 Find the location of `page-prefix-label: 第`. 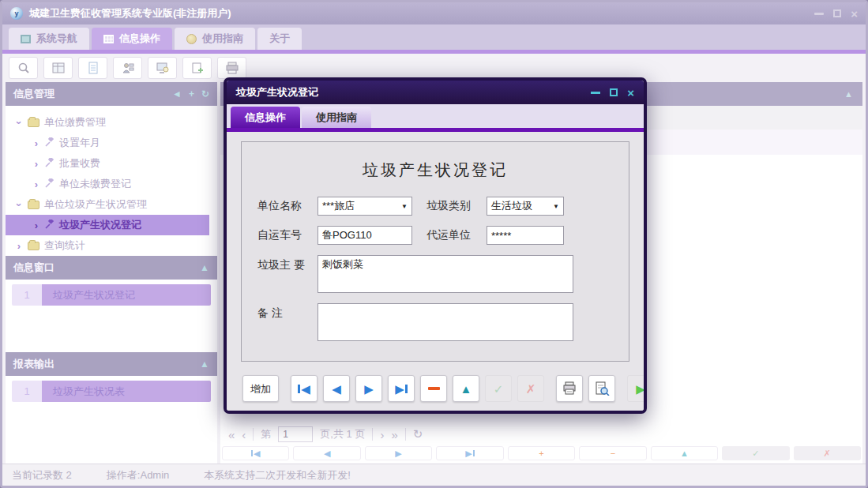

page-prefix-label: 第 is located at coordinates (265, 434).